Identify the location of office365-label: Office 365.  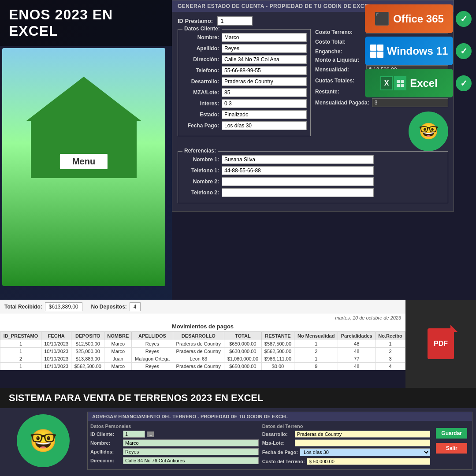
(419, 19).